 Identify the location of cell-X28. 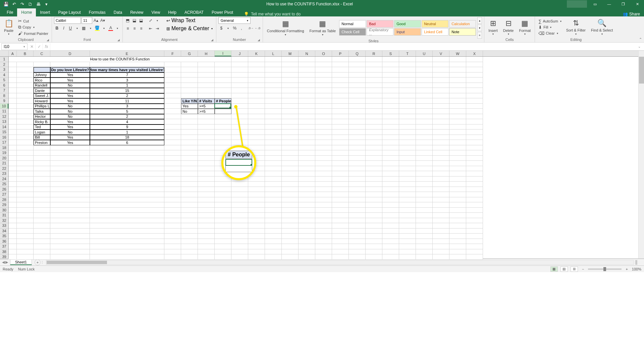
(475, 200).